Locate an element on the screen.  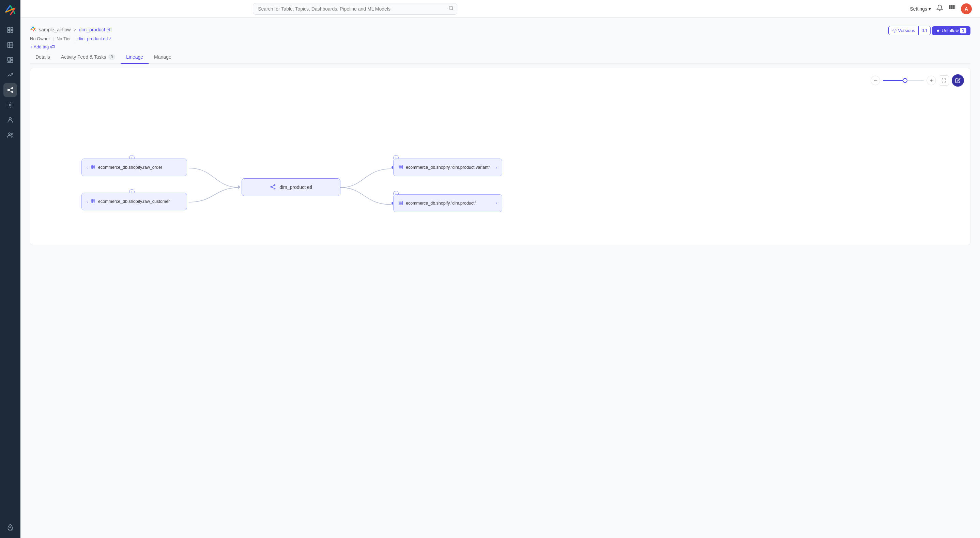
tab-bar: Details Activity Feed & Tasks 0 Lineage … is located at coordinates (500, 57).